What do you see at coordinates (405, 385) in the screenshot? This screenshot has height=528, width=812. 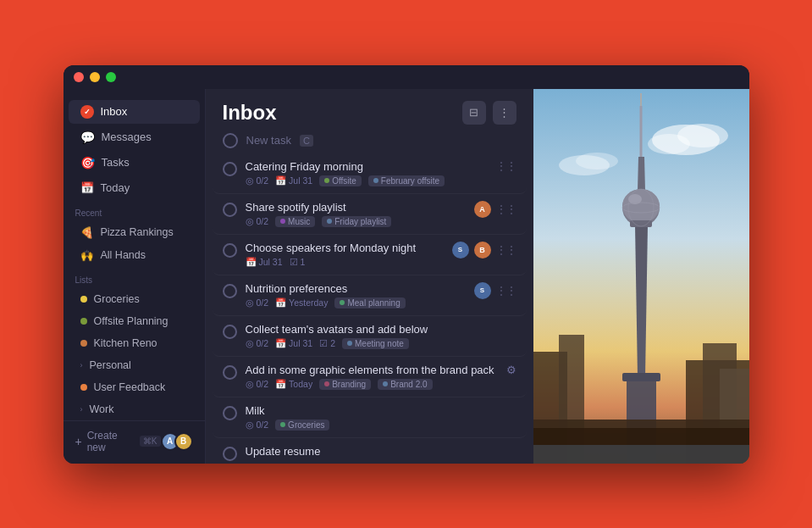 I see `task-tag2: Brand 2.0` at bounding box center [405, 385].